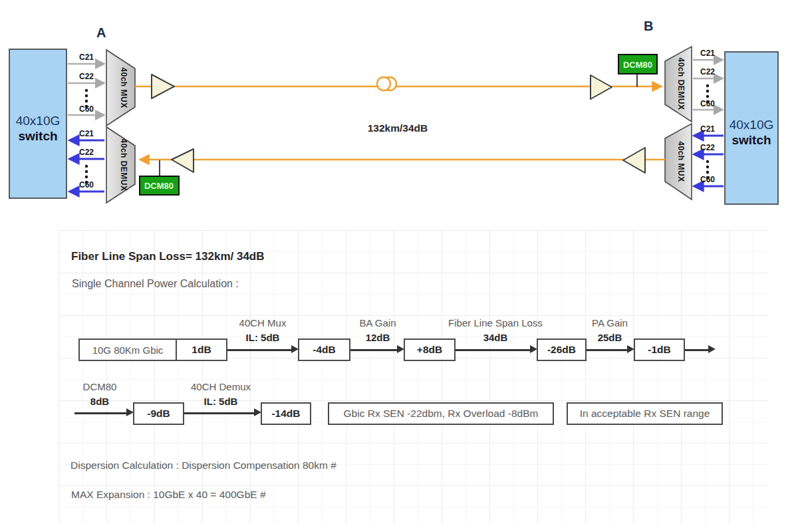  What do you see at coordinates (610, 338) in the screenshot?
I see `step-value: 25dB` at bounding box center [610, 338].